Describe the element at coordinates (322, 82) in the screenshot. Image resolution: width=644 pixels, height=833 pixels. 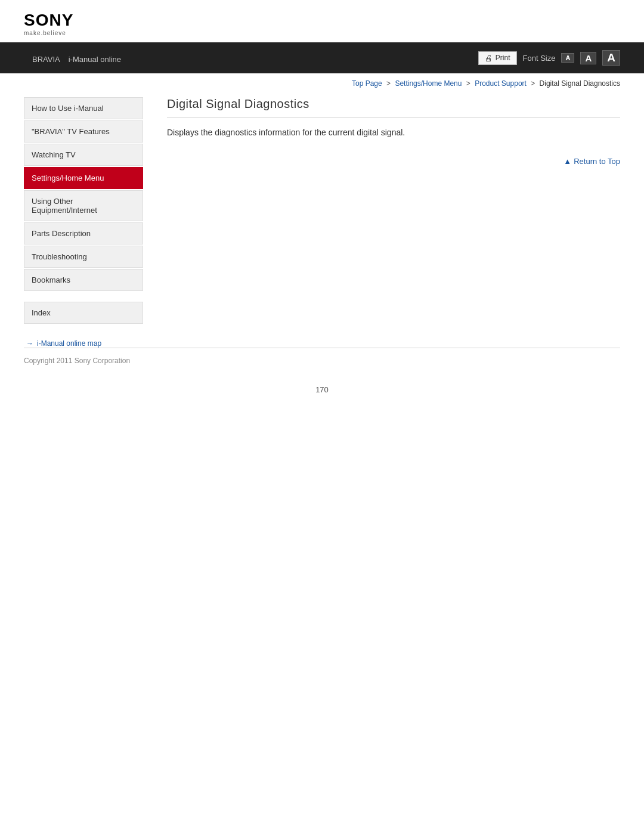
I see `breadcrumb: Top Page > Settings/Home Menu > Product …` at that location.